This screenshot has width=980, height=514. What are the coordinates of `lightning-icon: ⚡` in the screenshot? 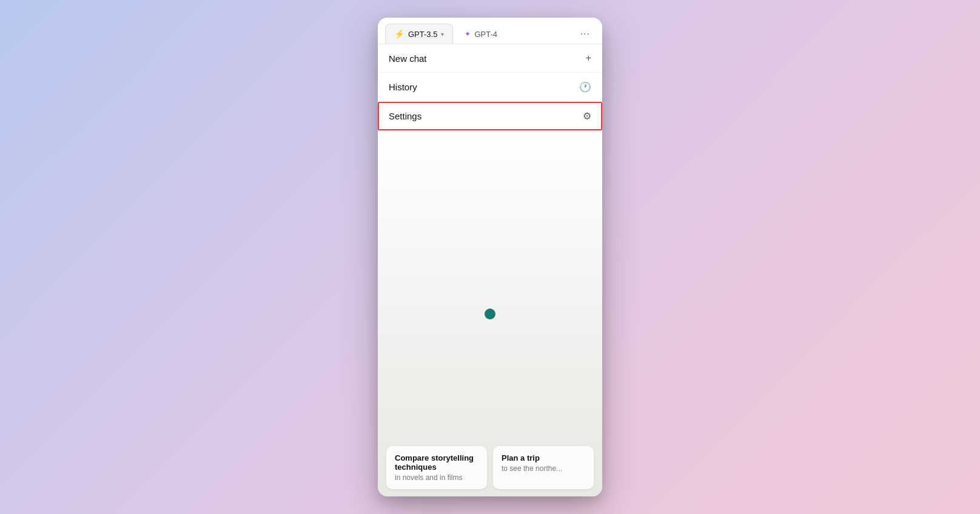 It's located at (399, 34).